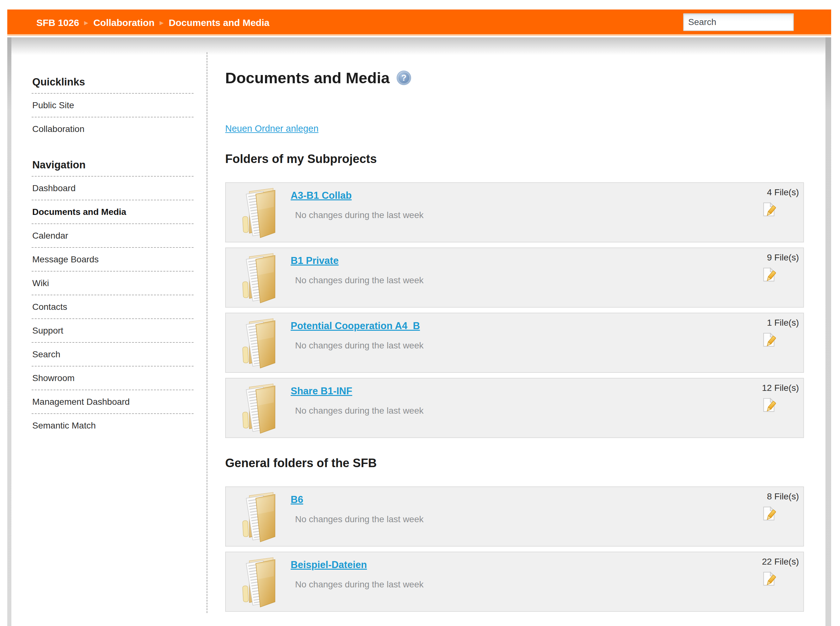 This screenshot has width=840, height=626. What do you see at coordinates (58, 23) in the screenshot?
I see `breadcrumb-site: SFB 1026` at bounding box center [58, 23].